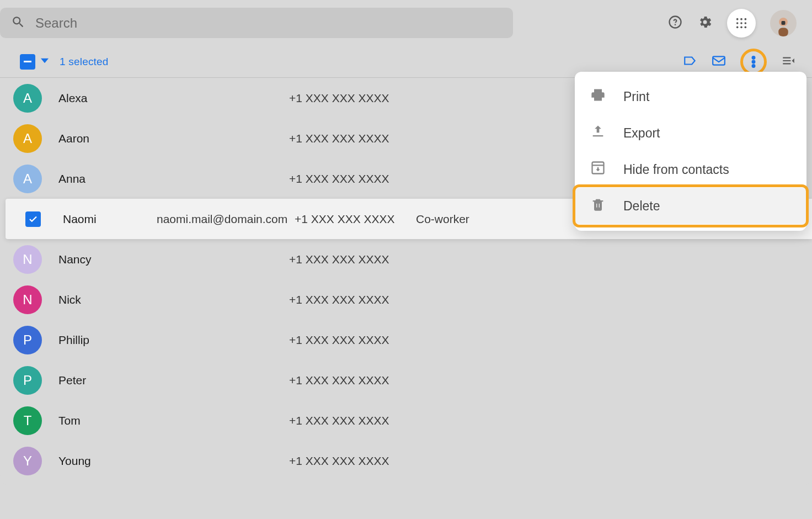 The width and height of the screenshot is (812, 519). I want to click on contact-row: N Nancy +1 XXX XXX XXXX, so click(406, 260).